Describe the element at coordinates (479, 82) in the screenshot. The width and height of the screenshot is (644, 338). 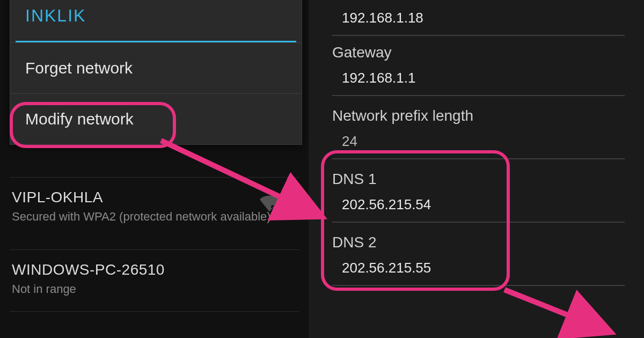
I see `gateway-field: 192.168.1.1` at that location.